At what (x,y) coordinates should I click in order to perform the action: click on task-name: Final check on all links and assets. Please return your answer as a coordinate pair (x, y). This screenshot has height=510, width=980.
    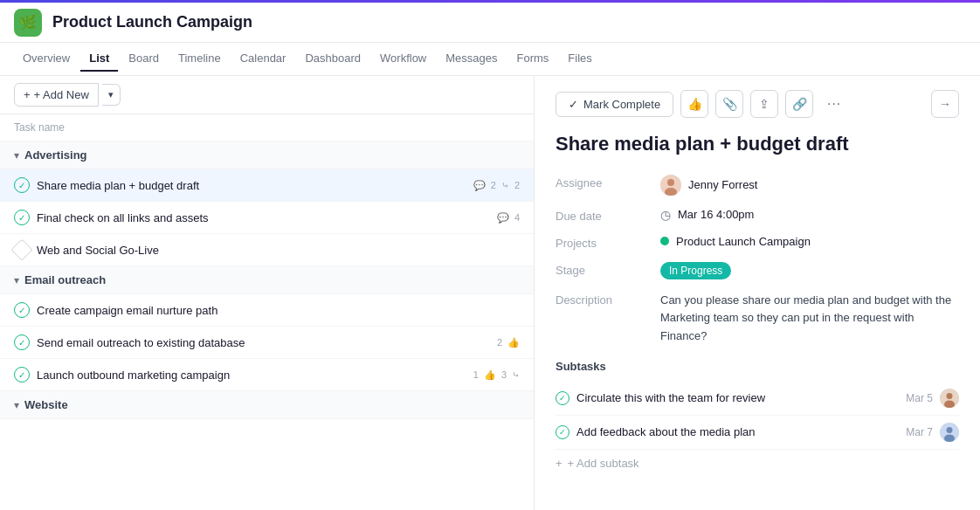
    Looking at the image, I should click on (264, 218).